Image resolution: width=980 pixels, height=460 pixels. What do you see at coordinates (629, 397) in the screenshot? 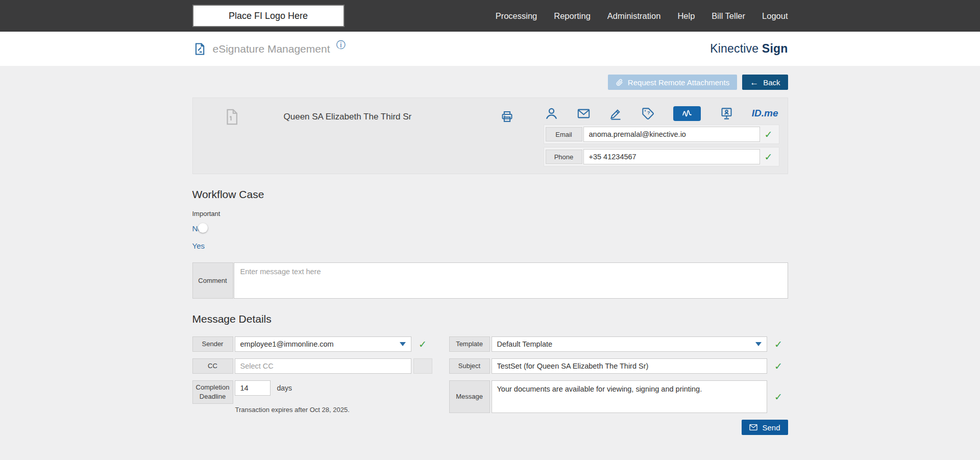
I see `message-textarea: Your documents are available for viewing…` at bounding box center [629, 397].